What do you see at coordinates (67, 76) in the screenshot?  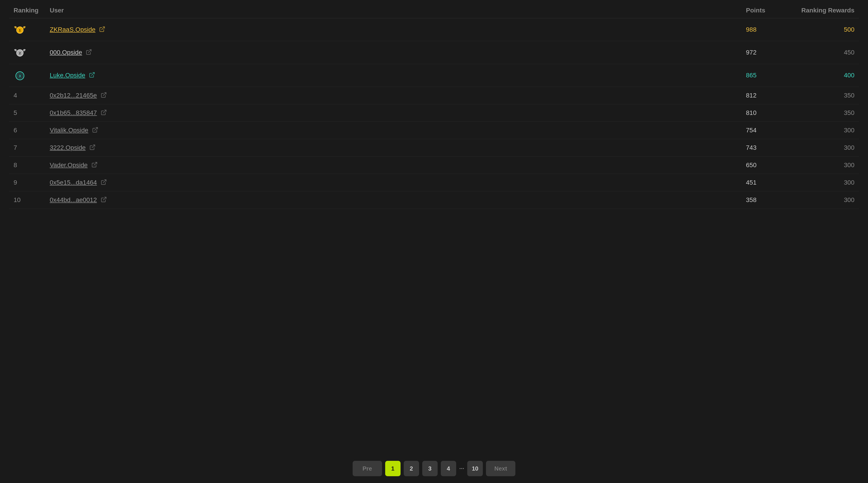 I see `username: Luke.Opside` at bounding box center [67, 76].